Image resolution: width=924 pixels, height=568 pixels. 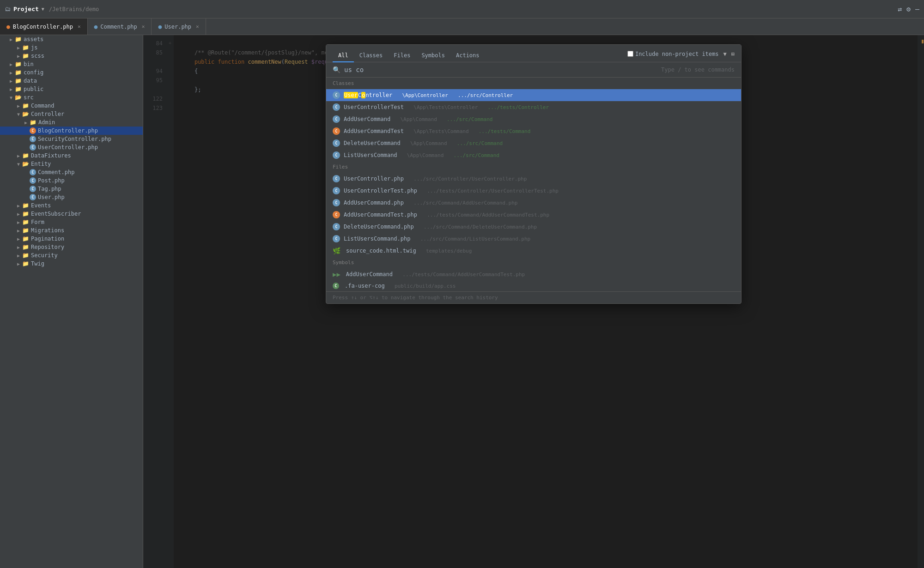 I want to click on tab-close-blog: ✕, so click(x=79, y=27).